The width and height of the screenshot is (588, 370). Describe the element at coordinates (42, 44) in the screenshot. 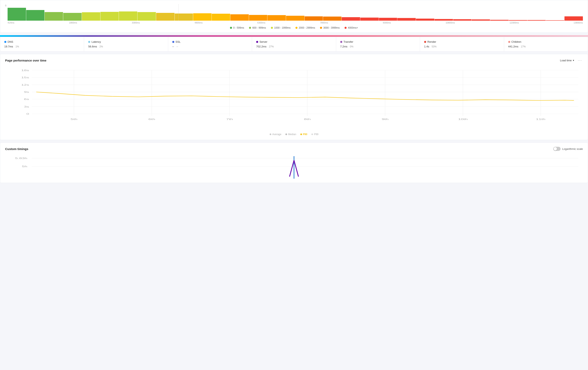

I see `metric-item-dns: DNS19.7ms1%` at that location.